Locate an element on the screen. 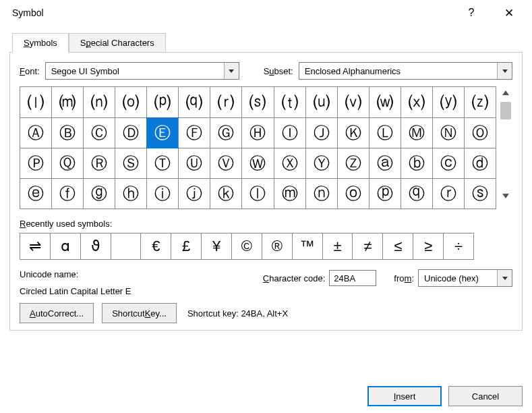 Image resolution: width=532 pixels, height=413 pixels. recent-symbol-cell: ≥ is located at coordinates (429, 246).